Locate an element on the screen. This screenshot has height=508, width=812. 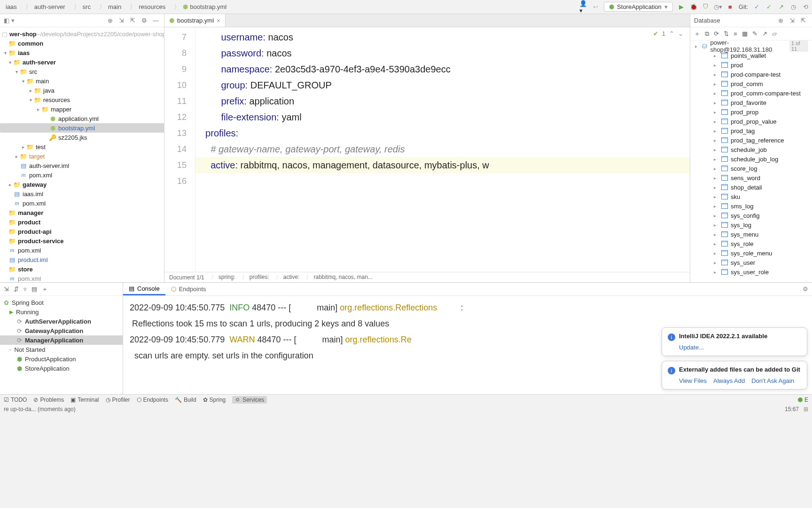
db-filter-icon: ⇅ is located at coordinates (726, 34).